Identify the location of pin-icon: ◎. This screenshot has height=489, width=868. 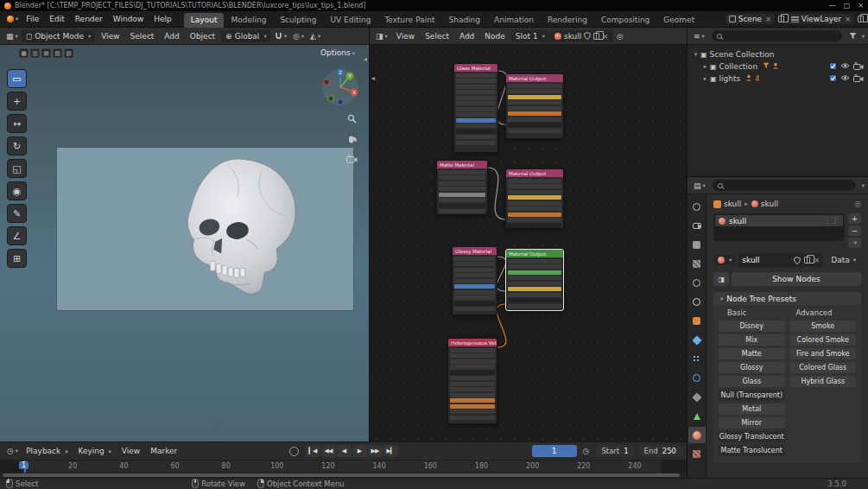
(620, 36).